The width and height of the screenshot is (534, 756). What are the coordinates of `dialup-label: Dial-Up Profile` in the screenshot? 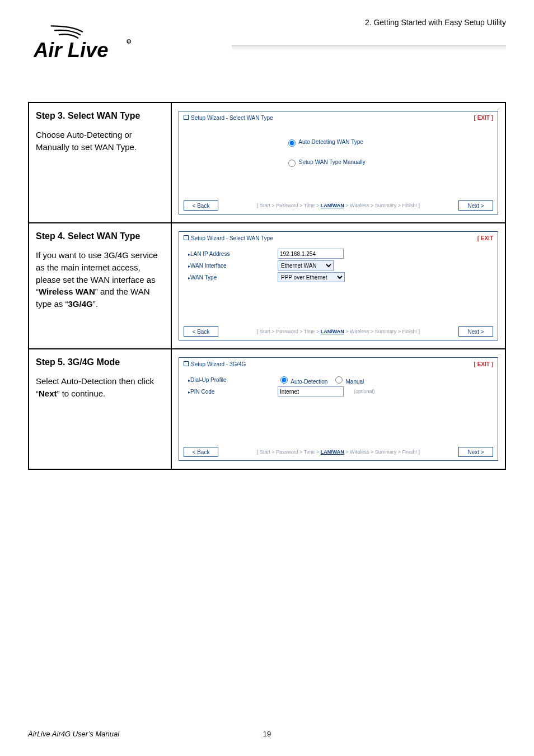 It's located at (231, 380).